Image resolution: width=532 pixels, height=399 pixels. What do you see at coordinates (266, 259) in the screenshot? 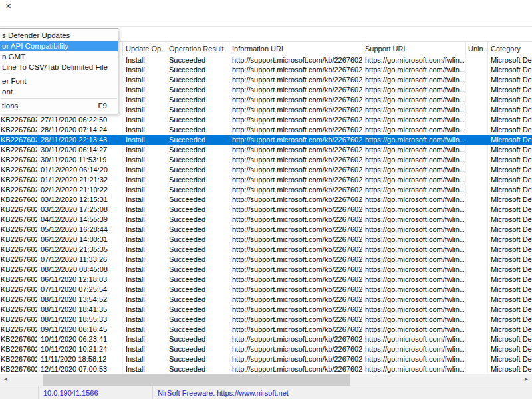
I see `table-row: KB226760207/12/2020 11:33:26InstallSucce…` at bounding box center [266, 259].